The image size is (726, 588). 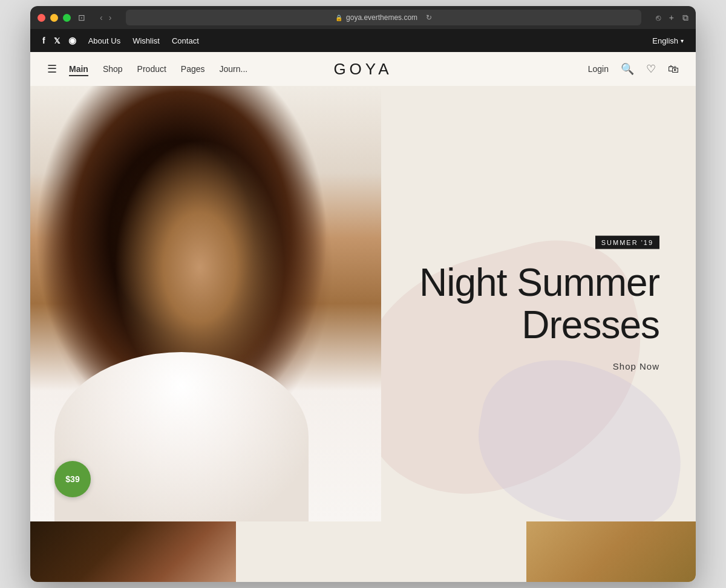 What do you see at coordinates (685, 18) in the screenshot?
I see `new-window-icon: ⧉` at bounding box center [685, 18].